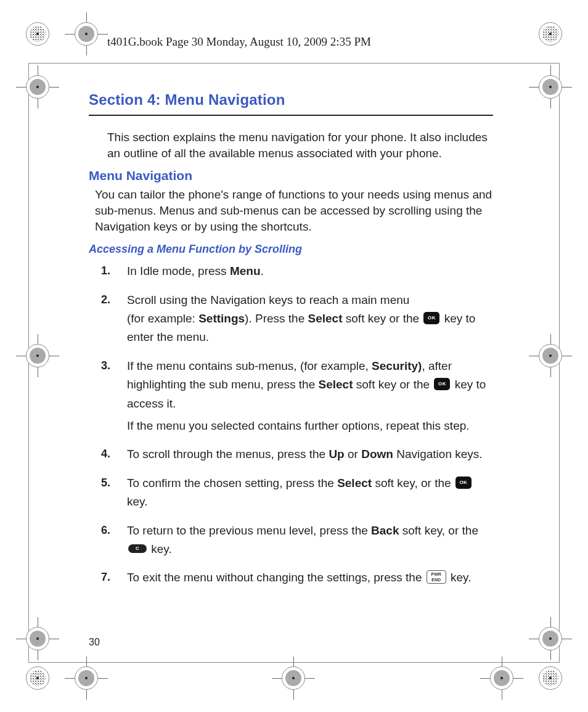 This screenshot has width=588, height=712. Describe the element at coordinates (228, 454) in the screenshot. I see `text: To scroll through the menus, press the` at that location.